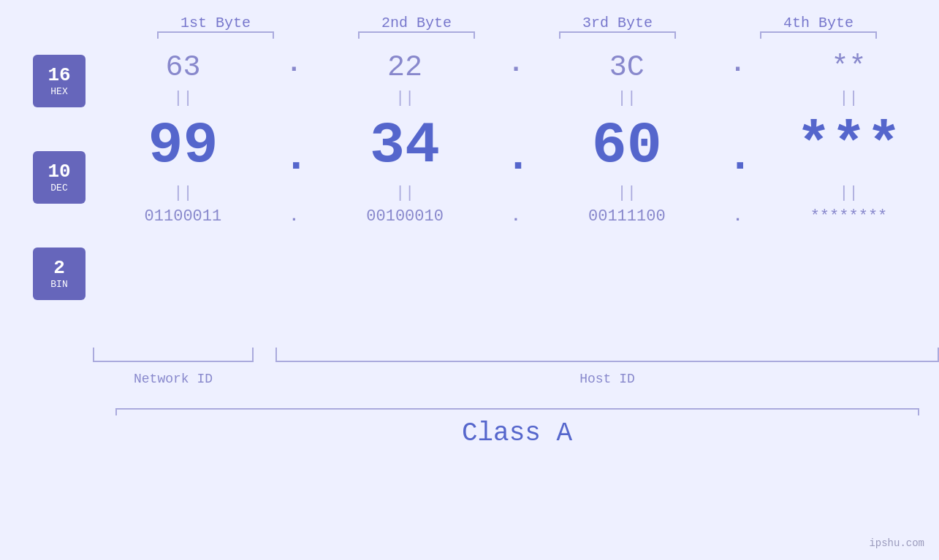 This screenshot has width=939, height=560. I want to click on eq-2-1: ||, so click(183, 193).